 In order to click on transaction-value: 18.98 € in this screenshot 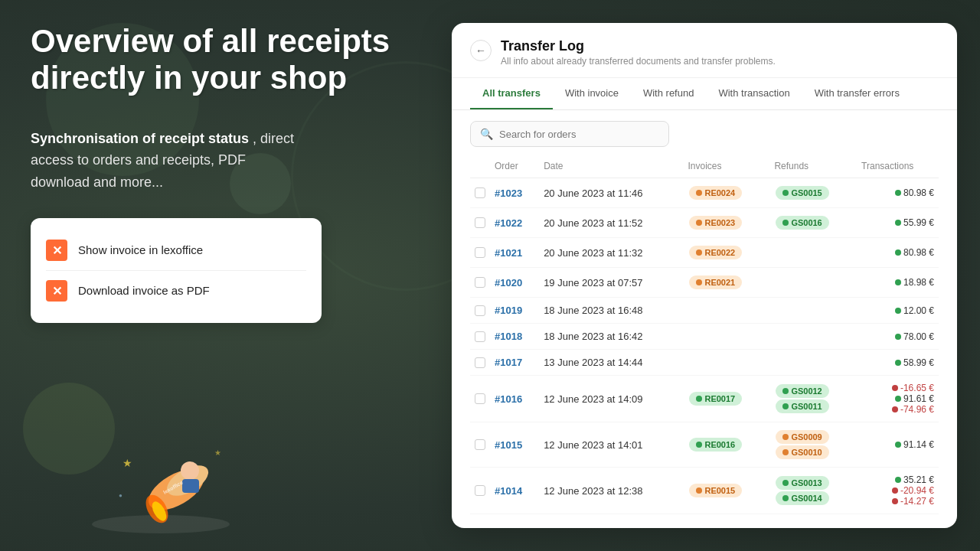, I will do `click(897, 282)`.